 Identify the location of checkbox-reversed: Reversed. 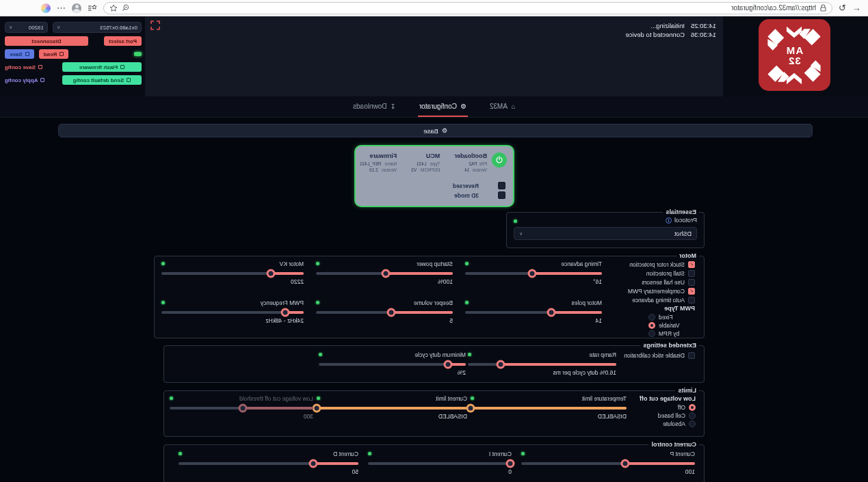
(479, 186).